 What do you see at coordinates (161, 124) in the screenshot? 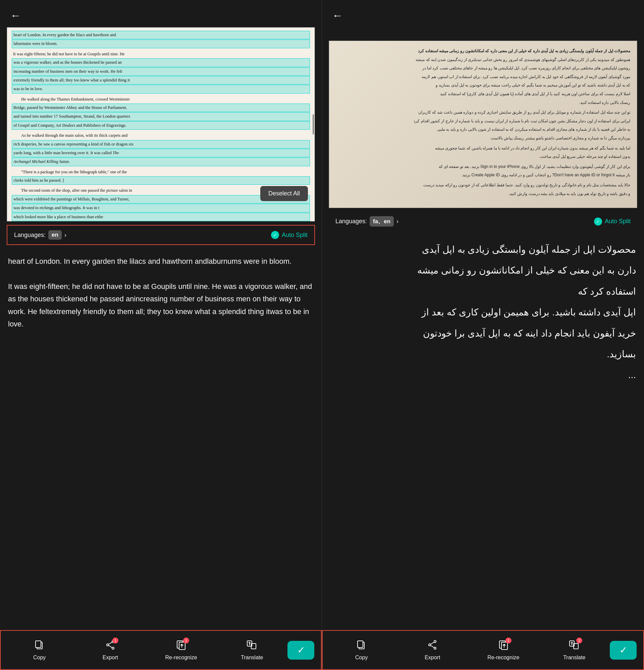
I see `left-document-image: heart of London. In every garden the lil…` at bounding box center [161, 124].